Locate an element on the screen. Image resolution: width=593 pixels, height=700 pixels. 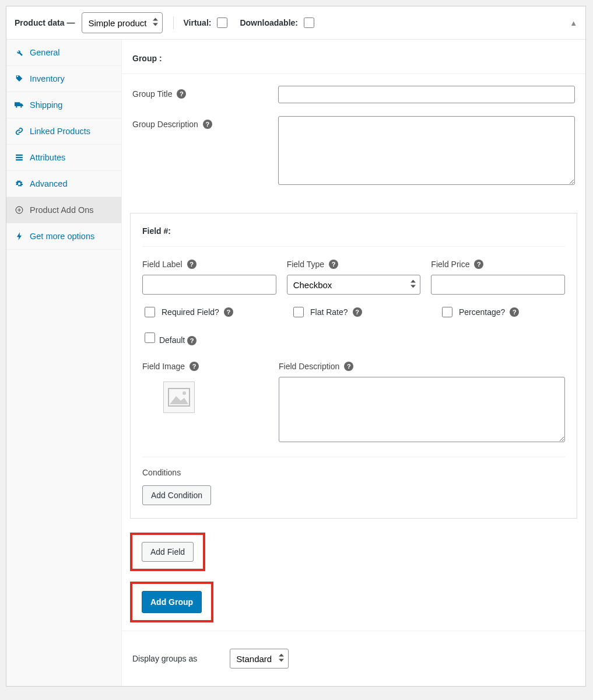
field-label-input is located at coordinates (209, 285).